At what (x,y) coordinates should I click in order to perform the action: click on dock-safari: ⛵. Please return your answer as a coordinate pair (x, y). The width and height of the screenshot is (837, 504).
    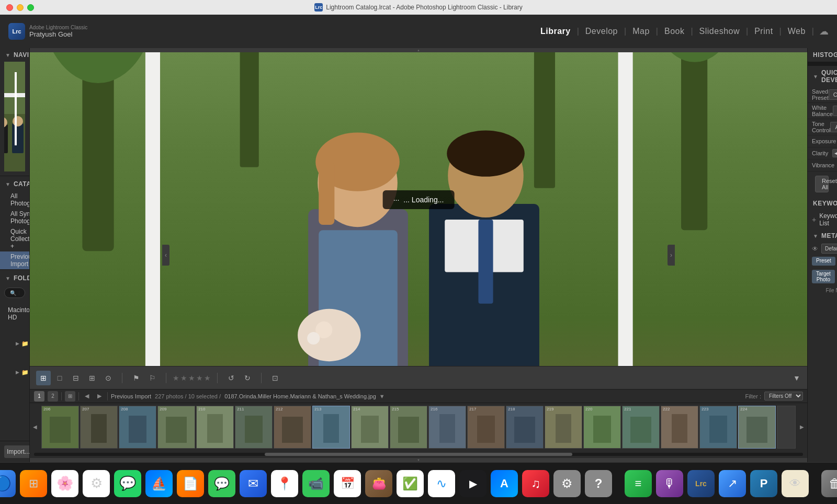
    Looking at the image, I should click on (159, 484).